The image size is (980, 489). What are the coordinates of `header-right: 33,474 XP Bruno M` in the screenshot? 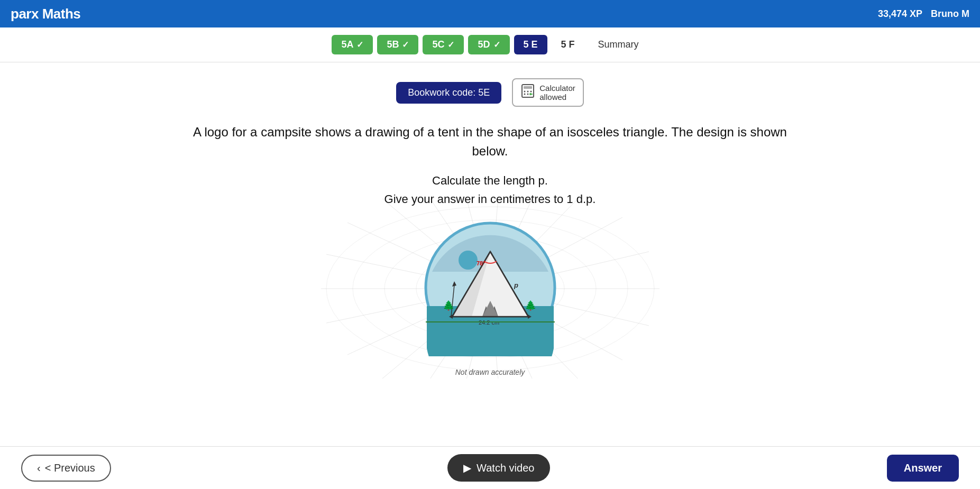 It's located at (923, 14).